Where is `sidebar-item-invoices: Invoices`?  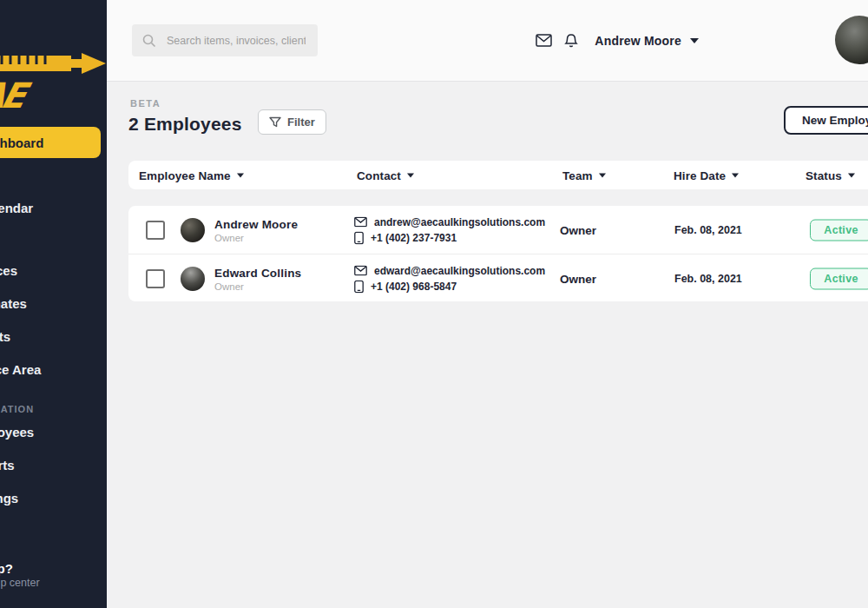 sidebar-item-invoices: Invoices is located at coordinates (9, 271).